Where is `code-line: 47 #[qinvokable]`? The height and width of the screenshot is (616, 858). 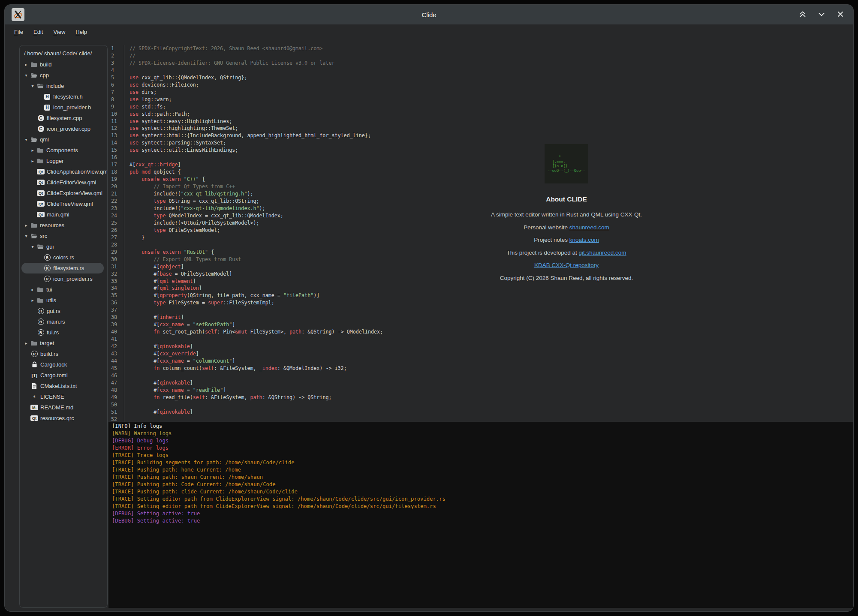
code-line: 47 #[qinvokable] is located at coordinates (481, 383).